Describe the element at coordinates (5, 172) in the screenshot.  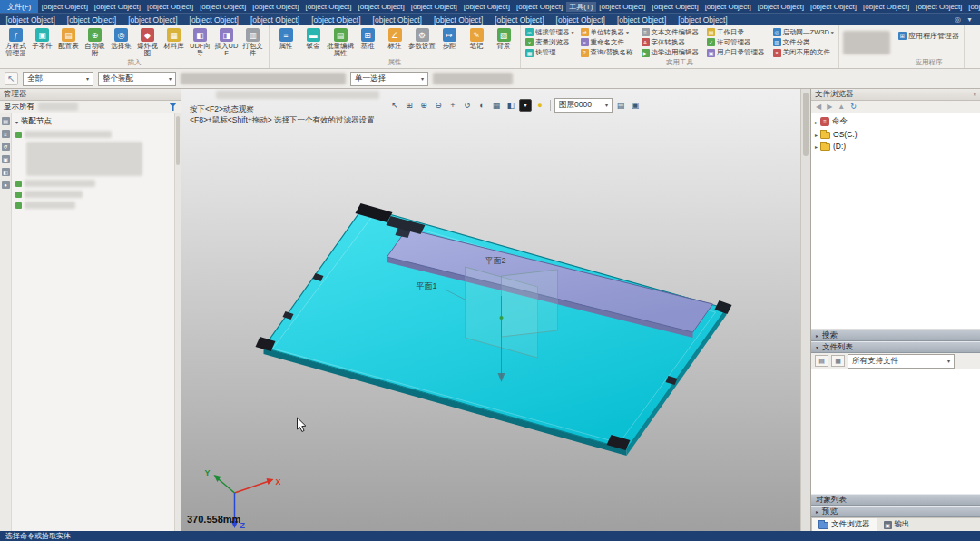
I see `views-icon: ◧` at that location.